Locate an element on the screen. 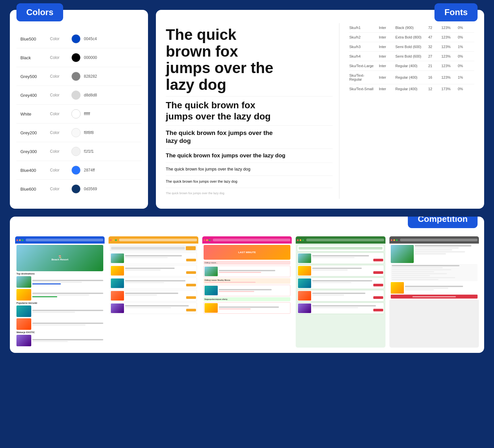 The height and width of the screenshot is (448, 494). color-item-white: White Color ffffff is located at coordinates (79, 114).